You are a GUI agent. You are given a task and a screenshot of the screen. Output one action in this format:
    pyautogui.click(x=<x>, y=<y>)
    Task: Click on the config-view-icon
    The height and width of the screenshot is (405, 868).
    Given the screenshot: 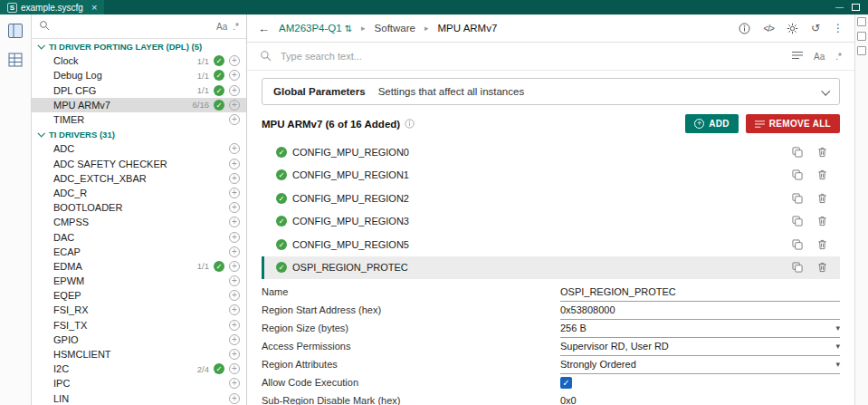 What is the action you would take?
    pyautogui.click(x=15, y=31)
    